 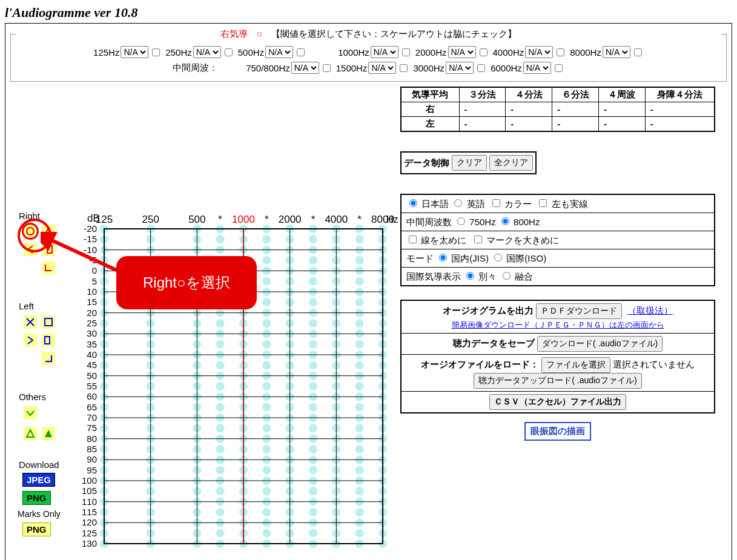 I want to click on intl-separate-radio: 別々, so click(x=480, y=276).